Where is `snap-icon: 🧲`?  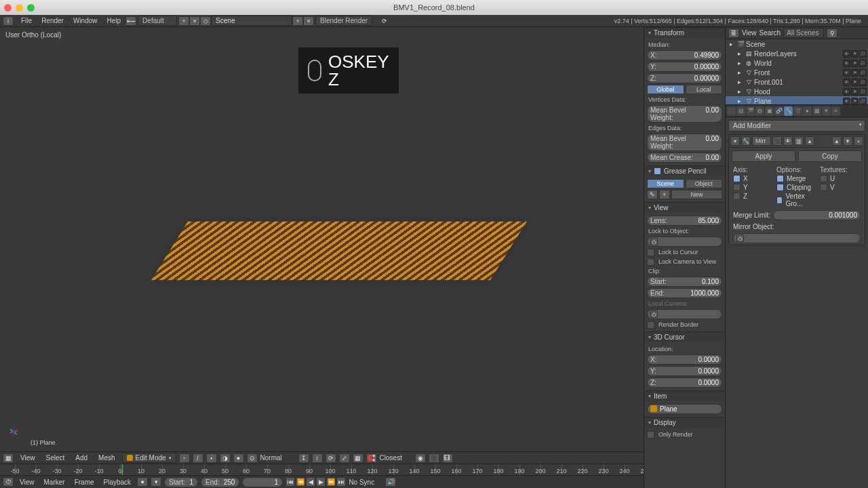
snap-icon: 🧲 is located at coordinates (372, 458).